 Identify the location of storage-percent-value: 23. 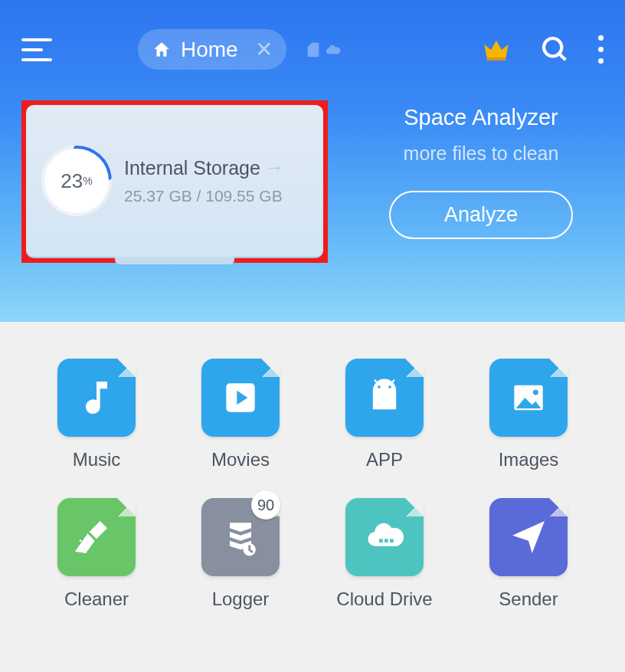
(72, 181).